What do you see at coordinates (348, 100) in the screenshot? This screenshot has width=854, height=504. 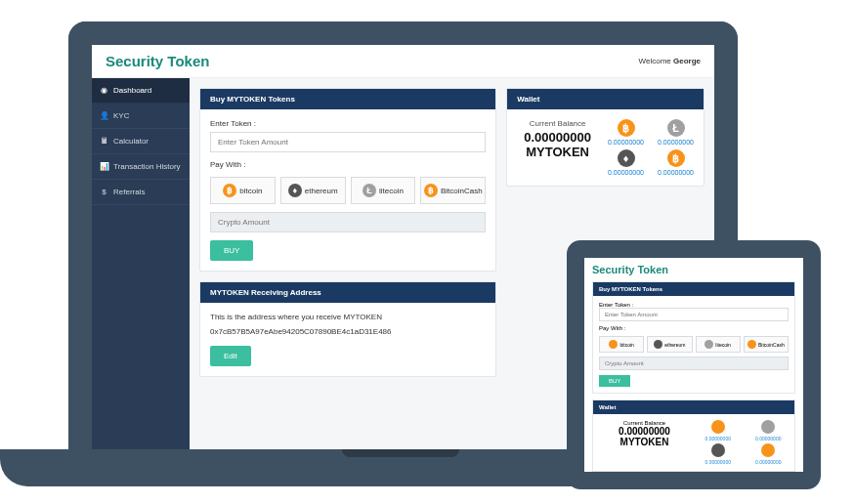 I see `buy-tokens-header: Buy MYTOKEN Tokens` at bounding box center [348, 100].